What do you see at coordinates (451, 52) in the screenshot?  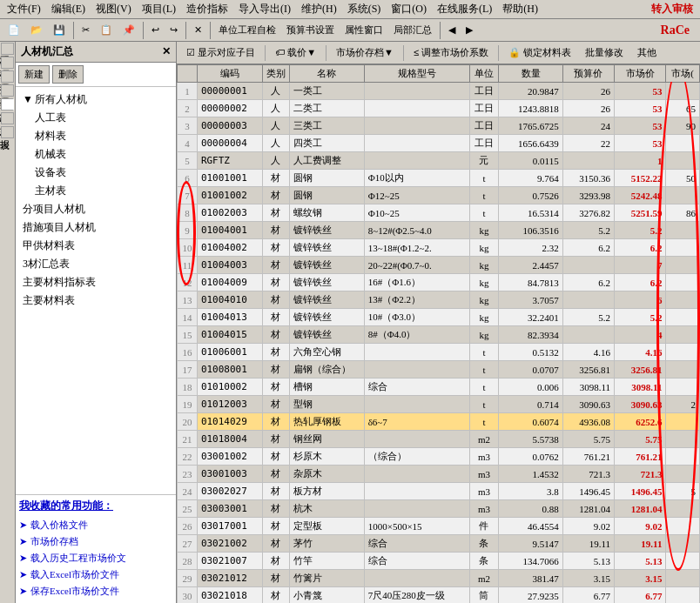 I see `btn-adjust-market: ≤ 调整市场价系数` at bounding box center [451, 52].